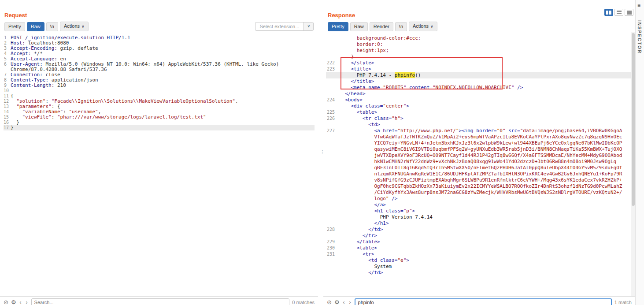  What do you see at coordinates (401, 26) in the screenshot?
I see `response-tab-newline: \n` at bounding box center [401, 26].